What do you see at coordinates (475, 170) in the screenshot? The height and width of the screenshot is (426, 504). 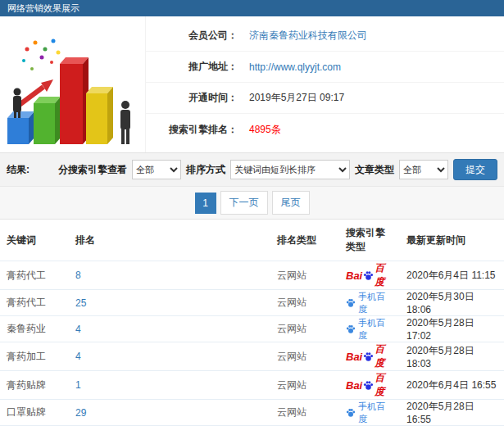 I see `submit-button: 提交` at bounding box center [475, 170].